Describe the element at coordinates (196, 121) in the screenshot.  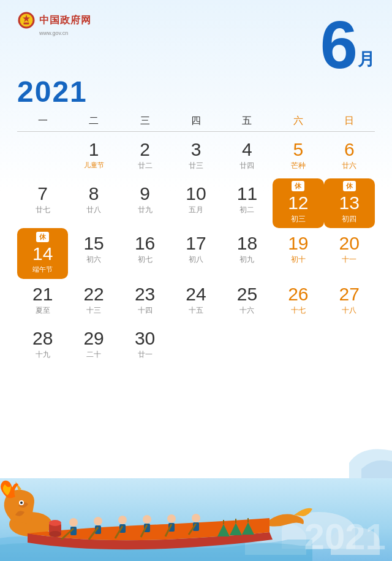
I see `day-header-thu: 四` at that location.